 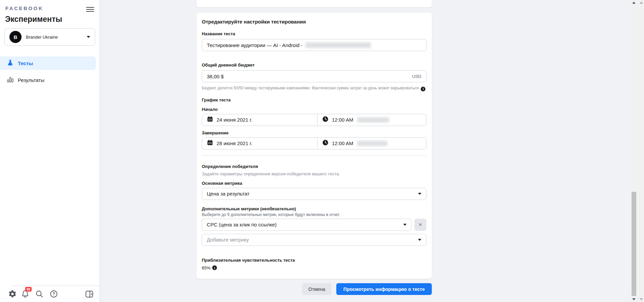 What do you see at coordinates (314, 155) in the screenshot?
I see `section-divider` at bounding box center [314, 155].